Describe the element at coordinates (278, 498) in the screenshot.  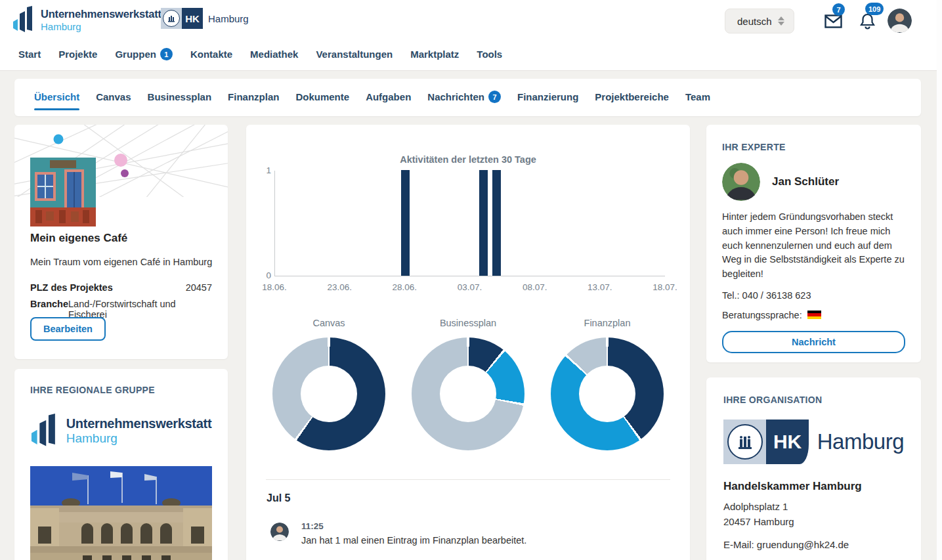
I see `timeline-date: Jul 5` at that location.